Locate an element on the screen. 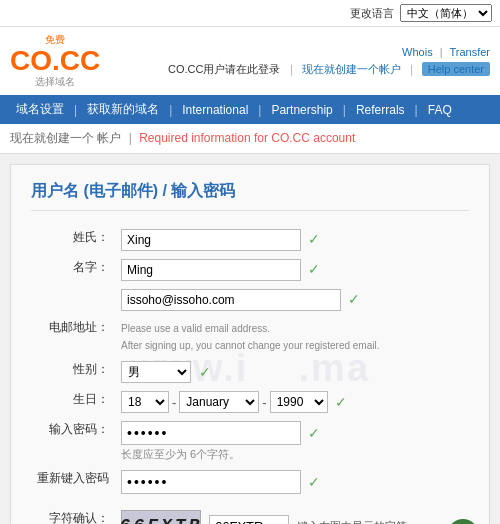 Image resolution: width=500 pixels, height=524 pixels. captcha-input is located at coordinates (249, 520).